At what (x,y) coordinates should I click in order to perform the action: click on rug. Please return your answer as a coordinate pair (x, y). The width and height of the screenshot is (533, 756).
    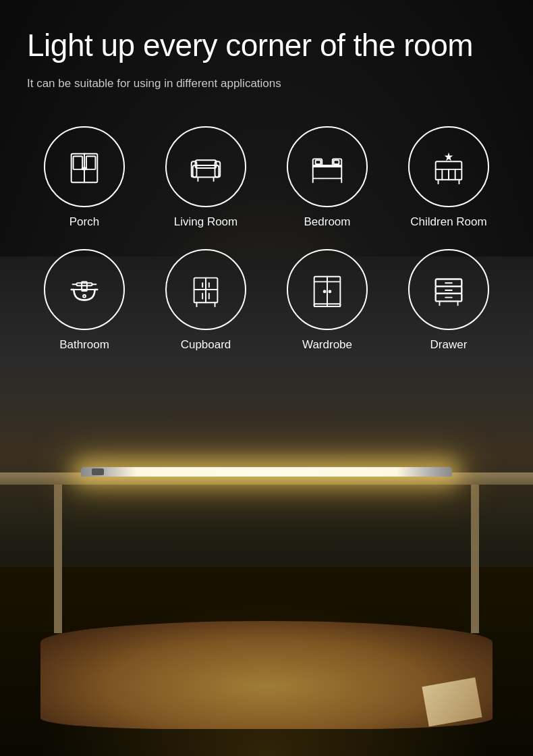
    Looking at the image, I should click on (266, 675).